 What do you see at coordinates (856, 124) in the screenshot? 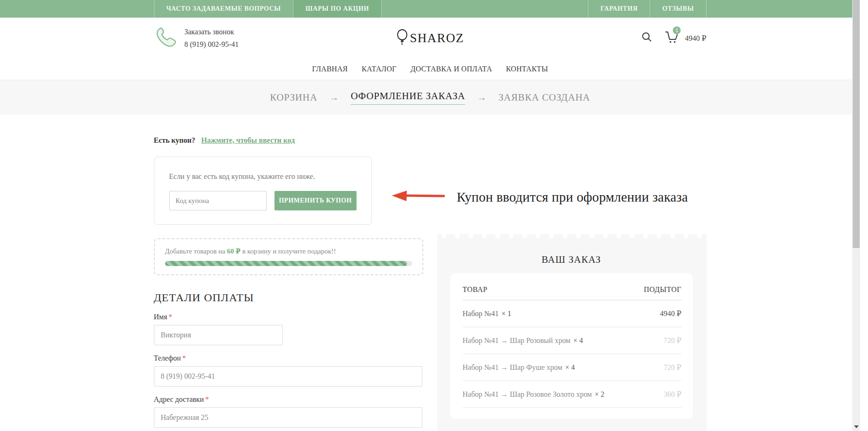
I see `scrollbar-thumb` at bounding box center [856, 124].